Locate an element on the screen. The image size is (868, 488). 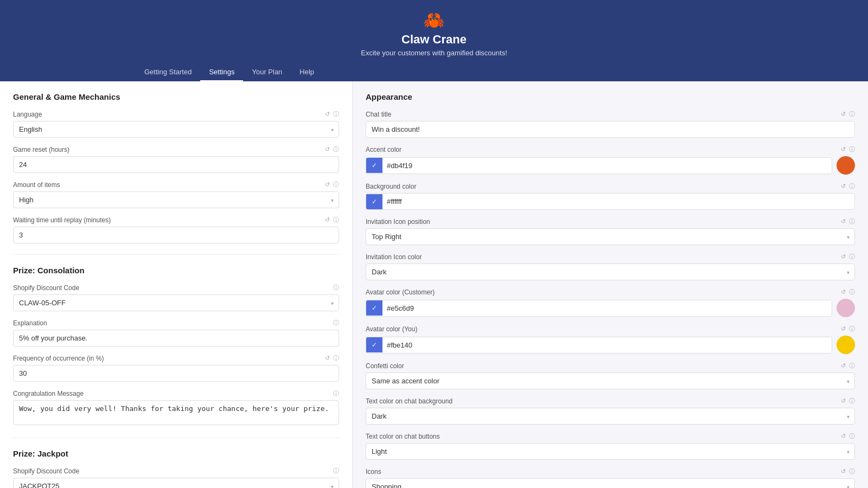
invitation-position-wrapper: Top Right Top Left Bottom Right Bottom L… is located at coordinates (610, 236).